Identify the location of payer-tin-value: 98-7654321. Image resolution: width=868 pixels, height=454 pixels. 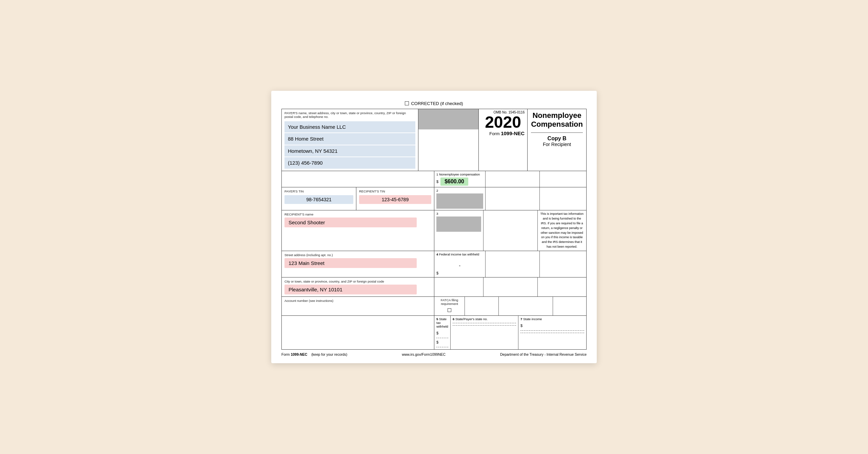
(319, 200).